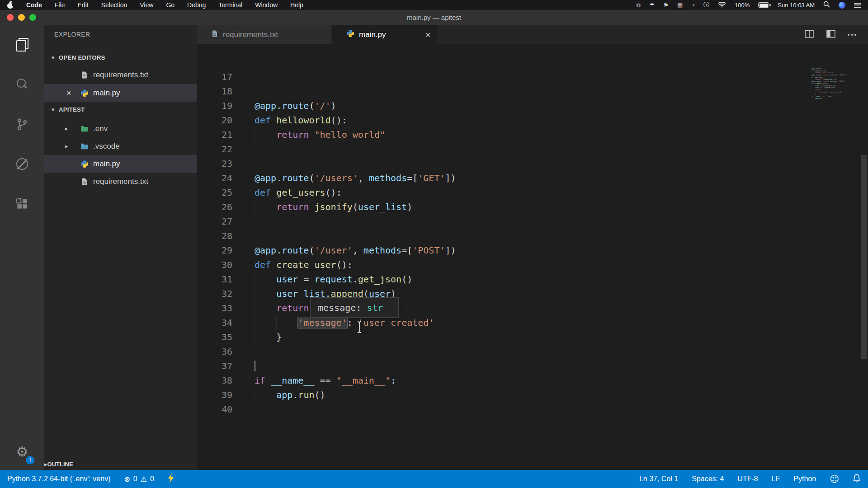  What do you see at coordinates (334, 279) in the screenshot?
I see `code-line: user = request.get_json()` at bounding box center [334, 279].